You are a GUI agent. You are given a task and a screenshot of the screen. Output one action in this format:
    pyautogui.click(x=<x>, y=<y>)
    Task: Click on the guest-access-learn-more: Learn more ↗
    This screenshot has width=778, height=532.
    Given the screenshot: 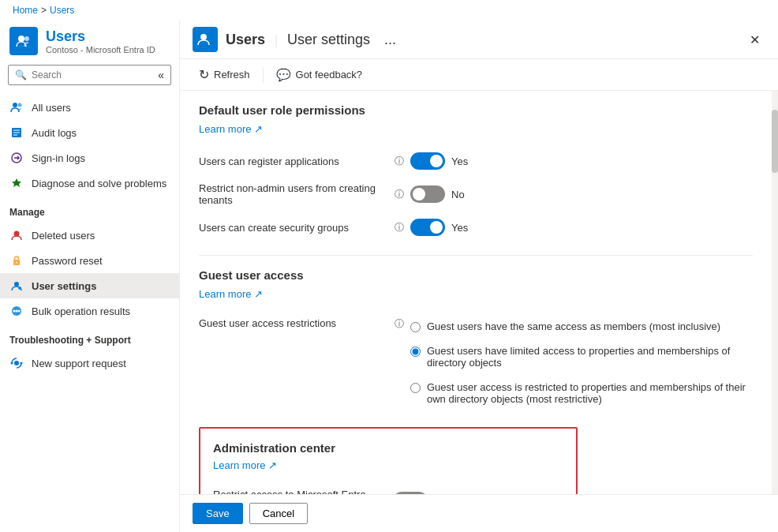 What is the action you would take?
    pyautogui.click(x=230, y=294)
    